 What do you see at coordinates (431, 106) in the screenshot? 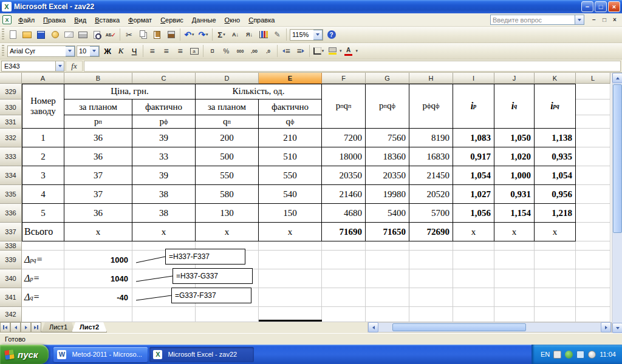
I see `cell-H329: pфqф` at bounding box center [431, 106].